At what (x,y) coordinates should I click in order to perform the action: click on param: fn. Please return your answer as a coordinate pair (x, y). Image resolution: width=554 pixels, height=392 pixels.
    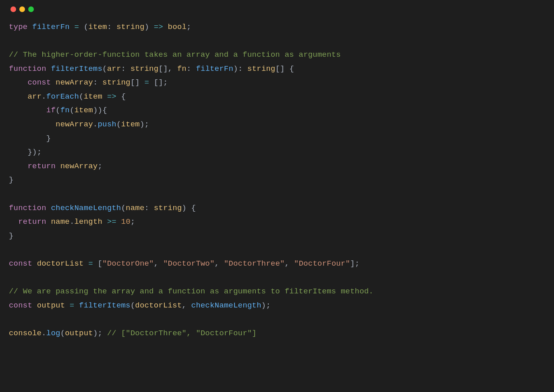
    Looking at the image, I should click on (182, 69).